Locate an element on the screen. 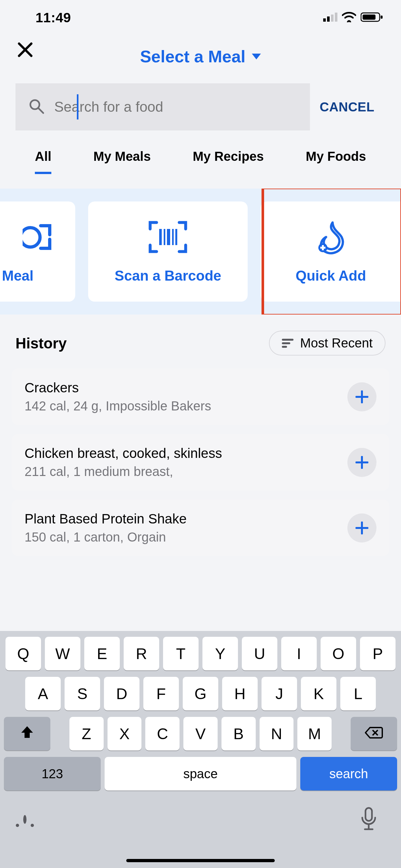 This screenshot has width=401, height=868. key-f: F is located at coordinates (161, 693).